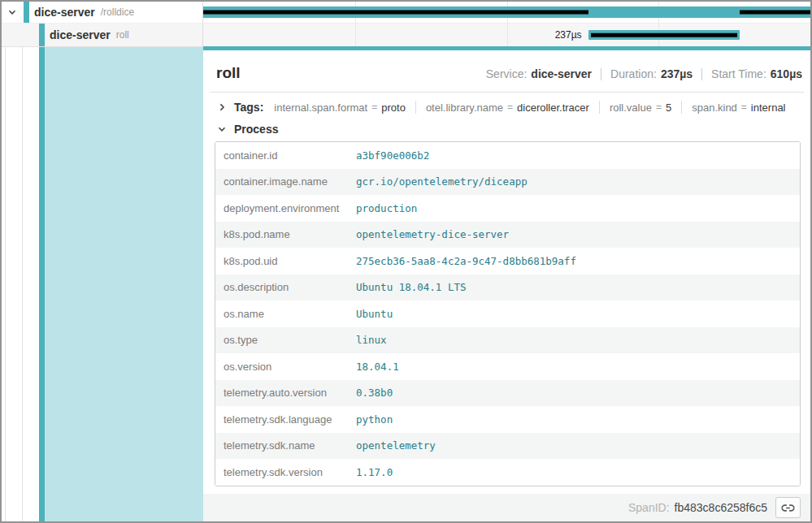 This screenshot has width=812, height=523. Describe the element at coordinates (507, 236) in the screenshot. I see `table-row: k8s.pod.nameopentelemetry-dice-server` at that location.